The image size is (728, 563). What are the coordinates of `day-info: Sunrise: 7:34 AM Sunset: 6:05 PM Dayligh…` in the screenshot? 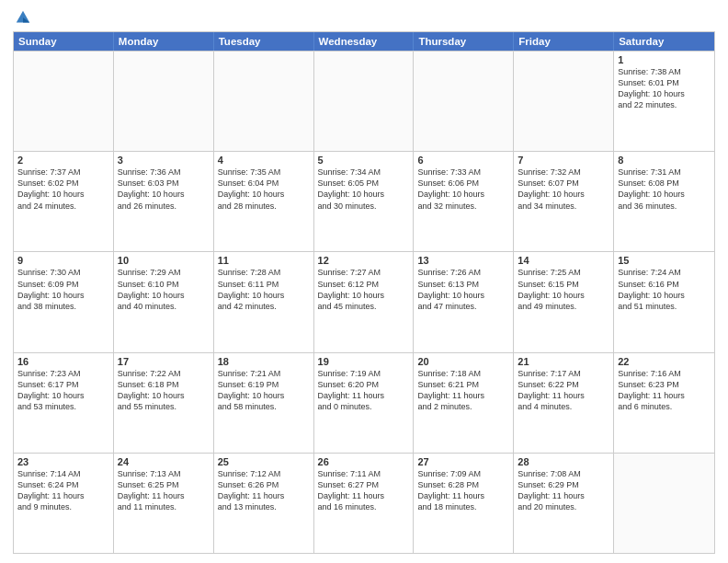 It's located at (364, 190).